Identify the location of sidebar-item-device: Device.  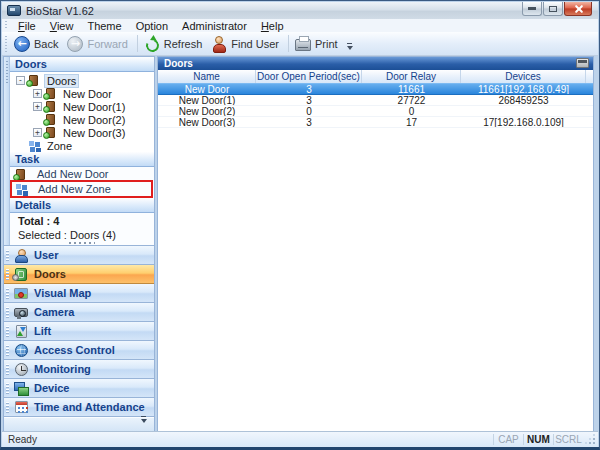
(79, 388).